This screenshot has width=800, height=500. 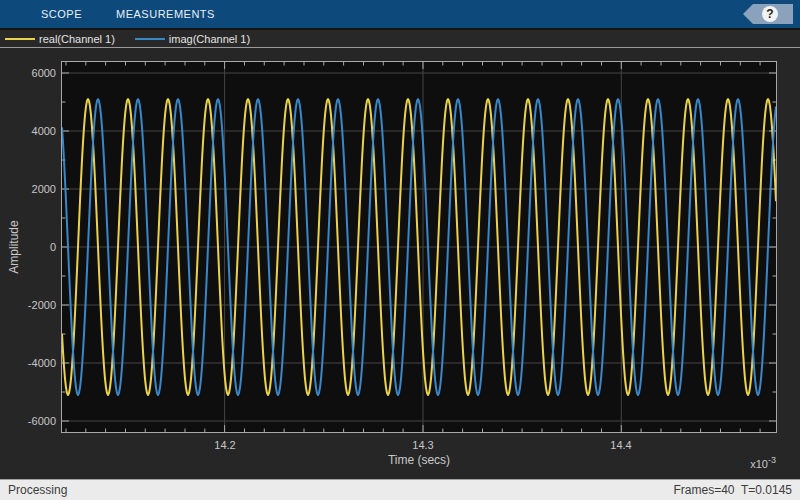 What do you see at coordinates (150, 39) in the screenshot?
I see `imag-line-swatch` at bounding box center [150, 39].